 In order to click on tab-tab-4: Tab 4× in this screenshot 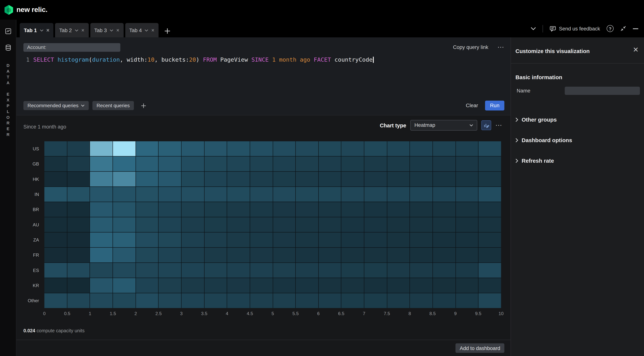, I will do `click(142, 30)`.